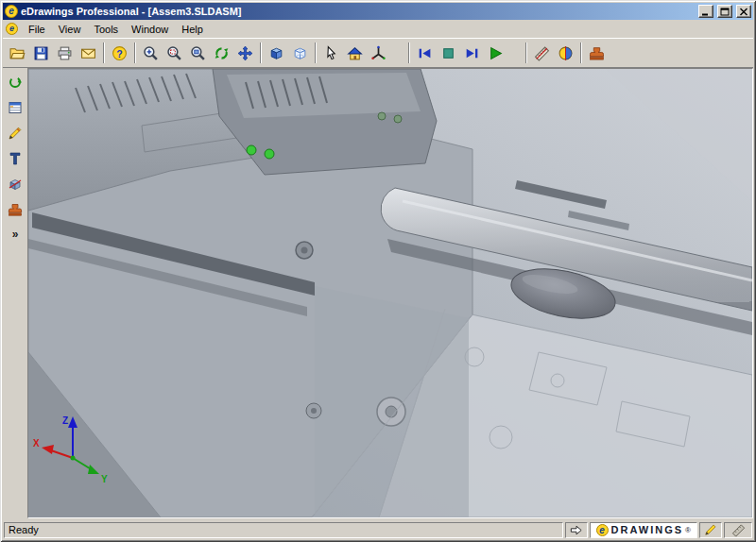  What do you see at coordinates (15, 184) in the screenshot?
I see `cross-section-side-button` at bounding box center [15, 184].